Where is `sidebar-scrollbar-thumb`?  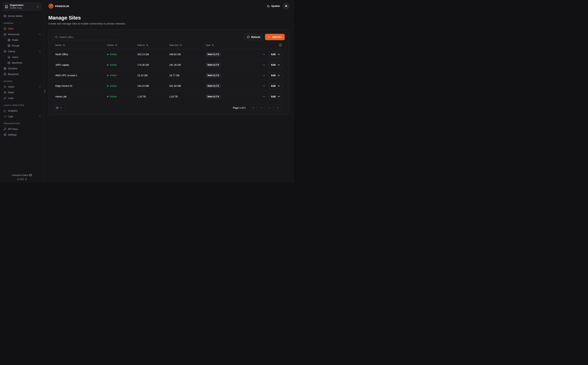
sidebar-scrollbar-thumb is located at coordinates (45, 91).